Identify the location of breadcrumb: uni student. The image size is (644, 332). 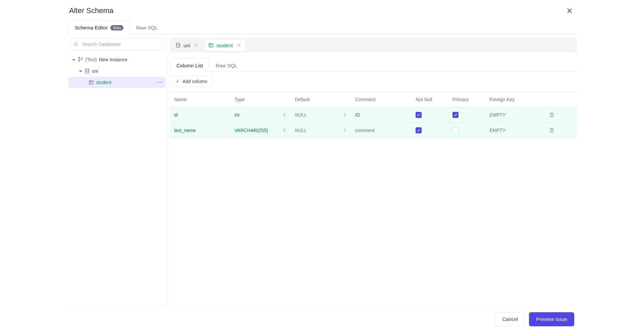
(374, 45).